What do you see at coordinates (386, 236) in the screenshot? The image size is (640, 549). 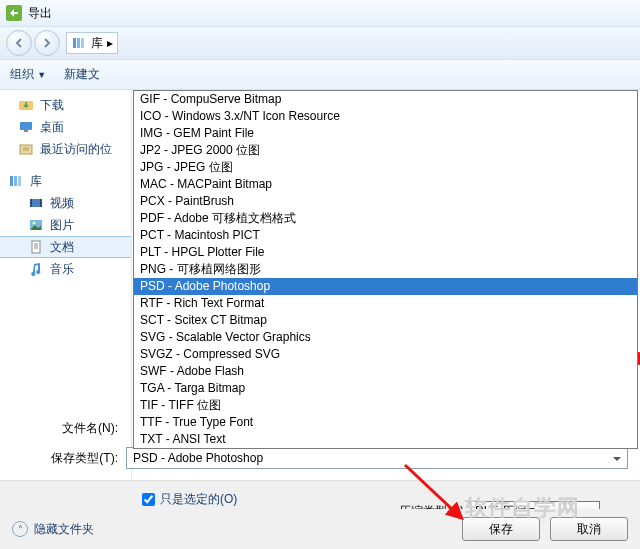 I see `dropdown-item: PCT - Macintosh PICT` at bounding box center [386, 236].